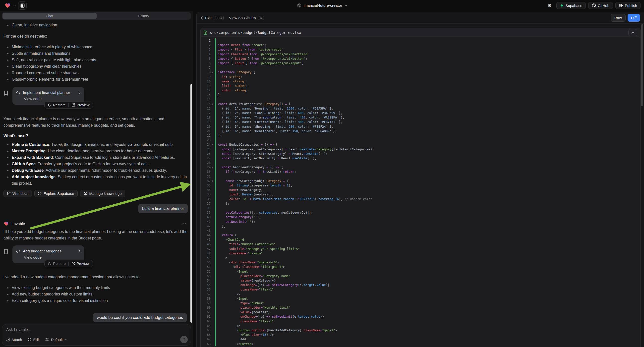 The height and width of the screenshot is (347, 644). I want to click on line-number: 37, so click(206, 204).